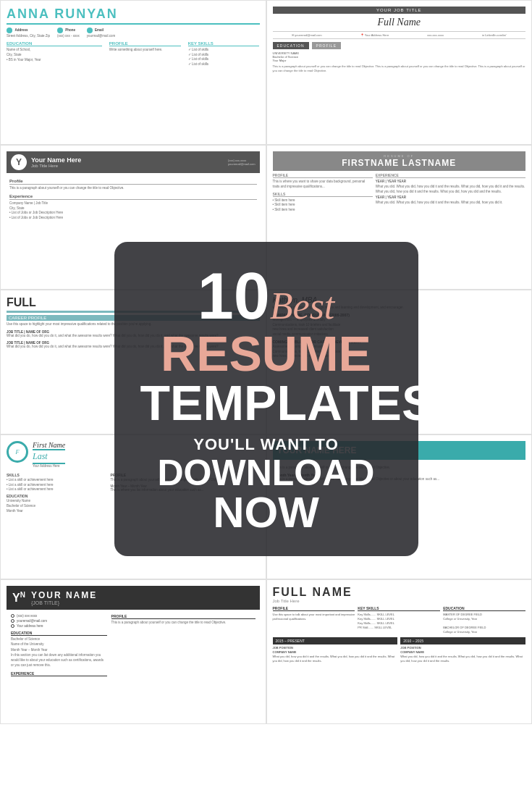 The image size is (532, 798). What do you see at coordinates (400, 308) in the screenshot?
I see `resume-6-intro: with expertise in consulting, change med…` at bounding box center [400, 308].